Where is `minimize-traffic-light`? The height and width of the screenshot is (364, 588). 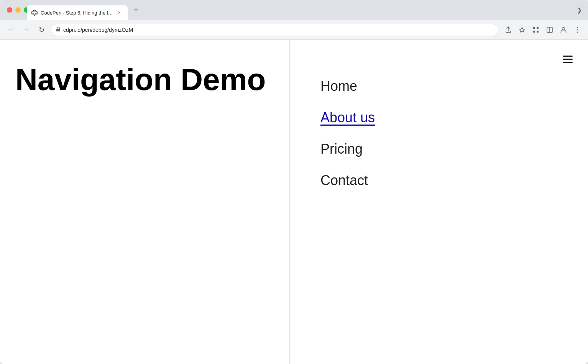
minimize-traffic-light is located at coordinates (18, 10).